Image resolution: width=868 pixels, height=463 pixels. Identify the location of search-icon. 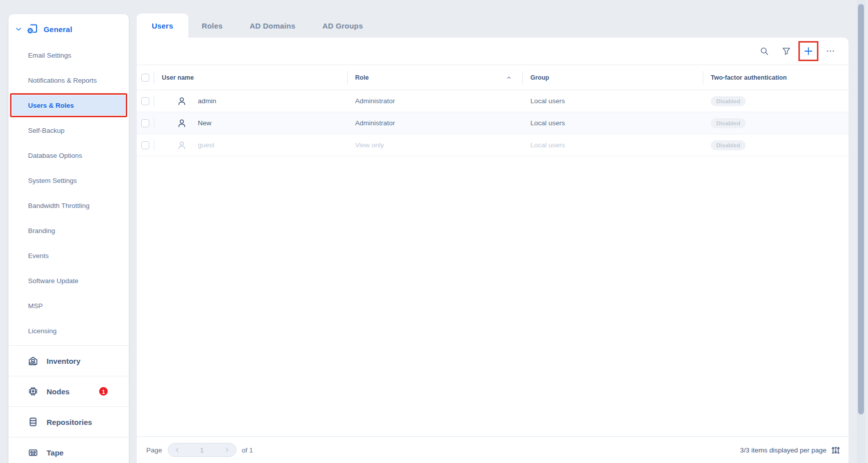
(764, 51).